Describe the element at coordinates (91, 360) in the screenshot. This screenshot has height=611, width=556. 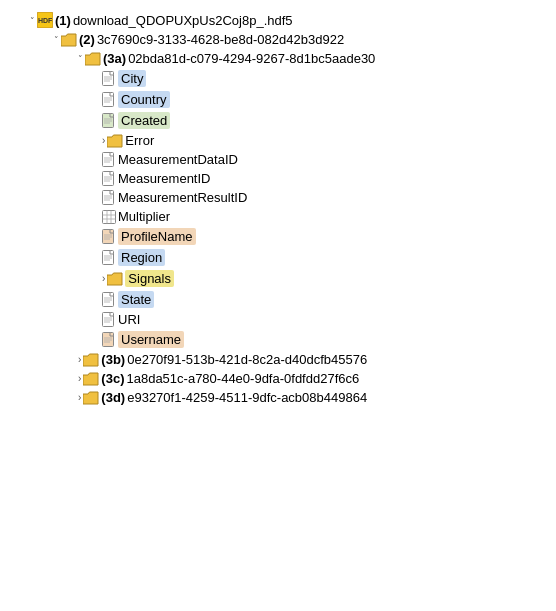
I see `folder-icon-level3b` at that location.